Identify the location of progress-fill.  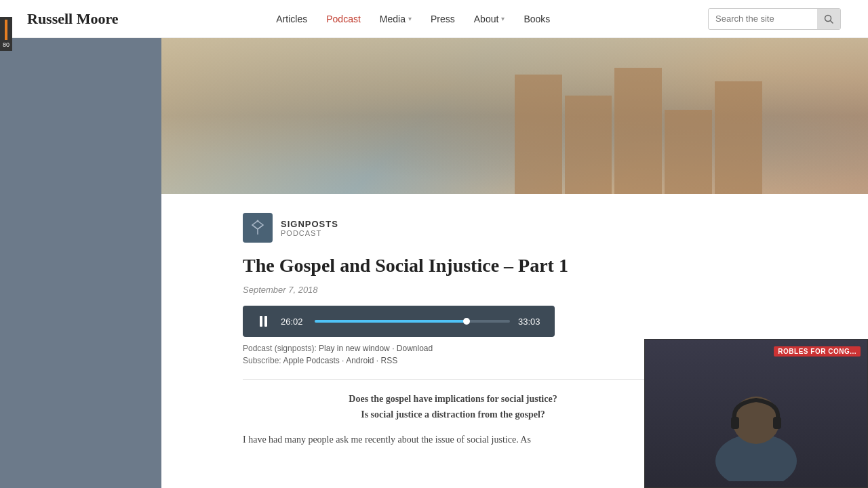
(391, 321).